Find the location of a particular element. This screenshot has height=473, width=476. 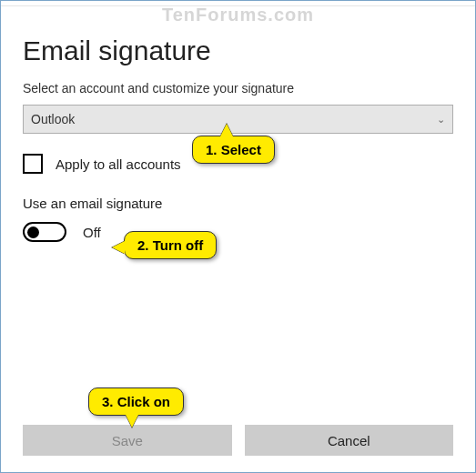

callout-select: 1. Select is located at coordinates (233, 149).